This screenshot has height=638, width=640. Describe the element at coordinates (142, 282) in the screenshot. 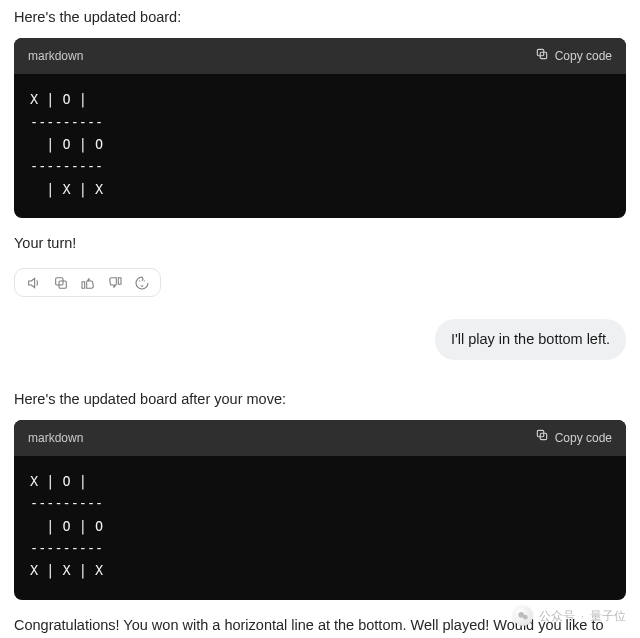

I see `regenerate-icon` at that location.